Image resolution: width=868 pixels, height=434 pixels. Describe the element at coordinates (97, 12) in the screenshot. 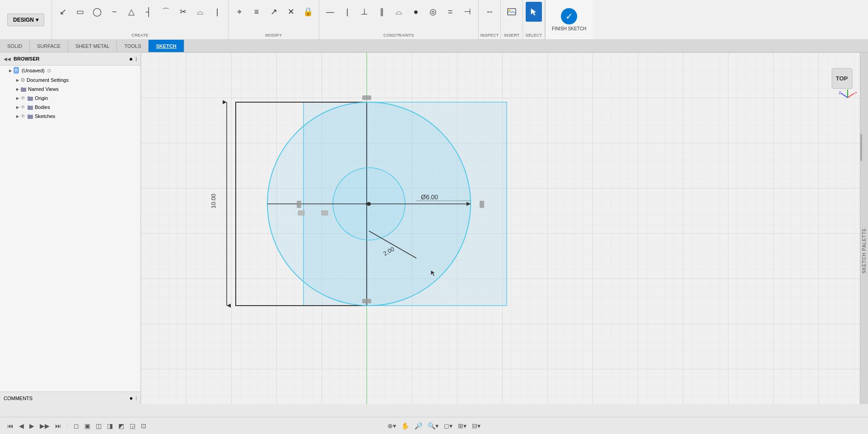

I see `circle-tool: ◯` at that location.